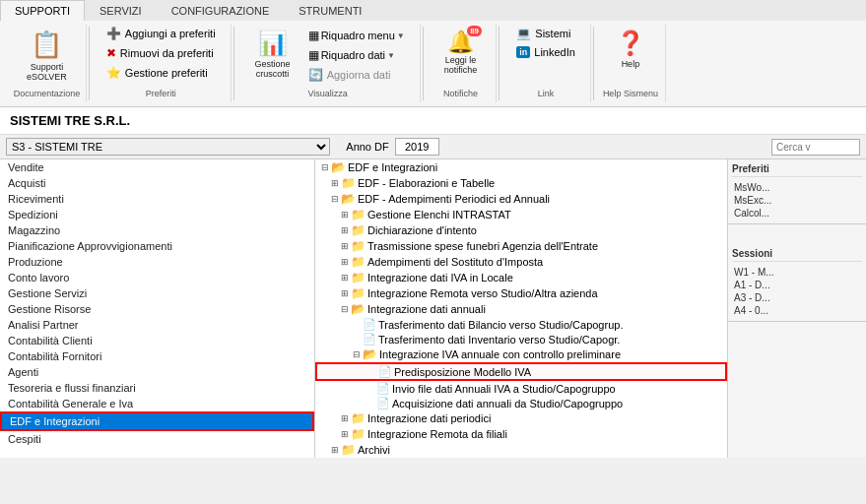  I want to click on tree-label: Integrazione IVA annuale con controllo p…, so click(500, 354).